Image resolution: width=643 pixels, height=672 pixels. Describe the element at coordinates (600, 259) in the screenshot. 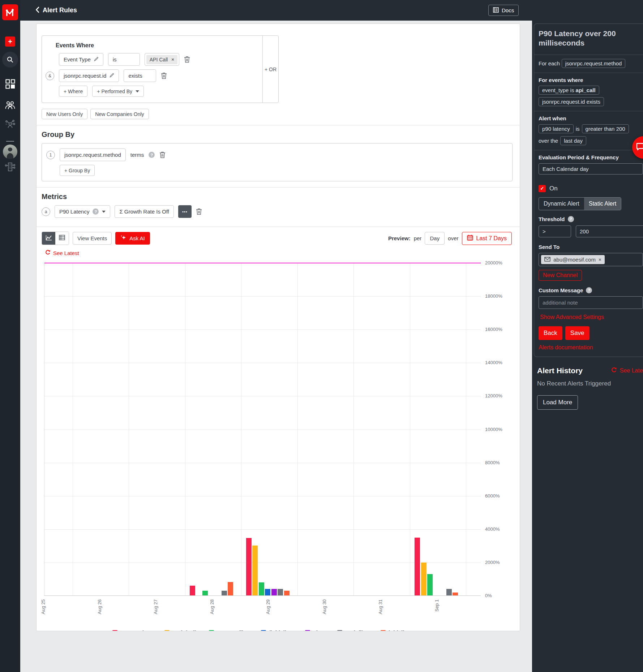

I see `remove-recipient-icon: ×` at that location.